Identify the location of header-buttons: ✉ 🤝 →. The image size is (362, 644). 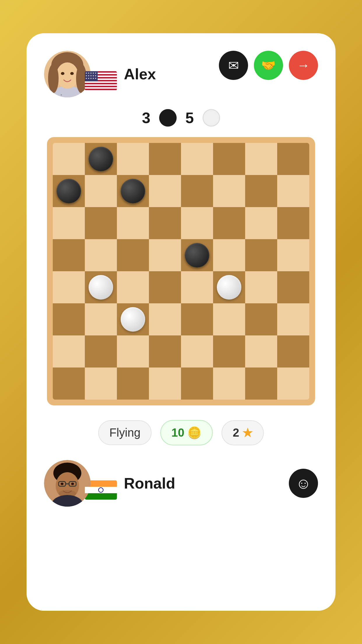
(268, 65).